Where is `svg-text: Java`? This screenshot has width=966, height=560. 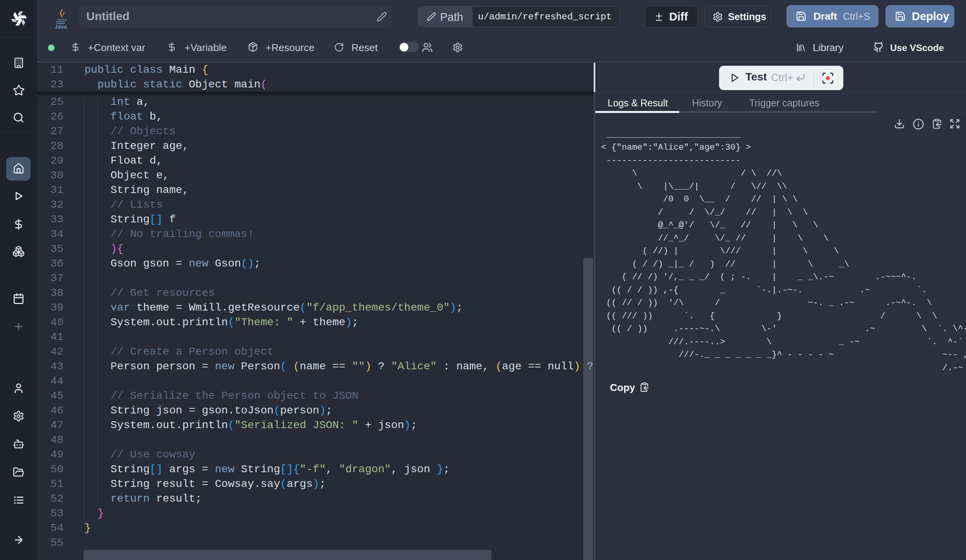 svg-text: Java is located at coordinates (61, 27).